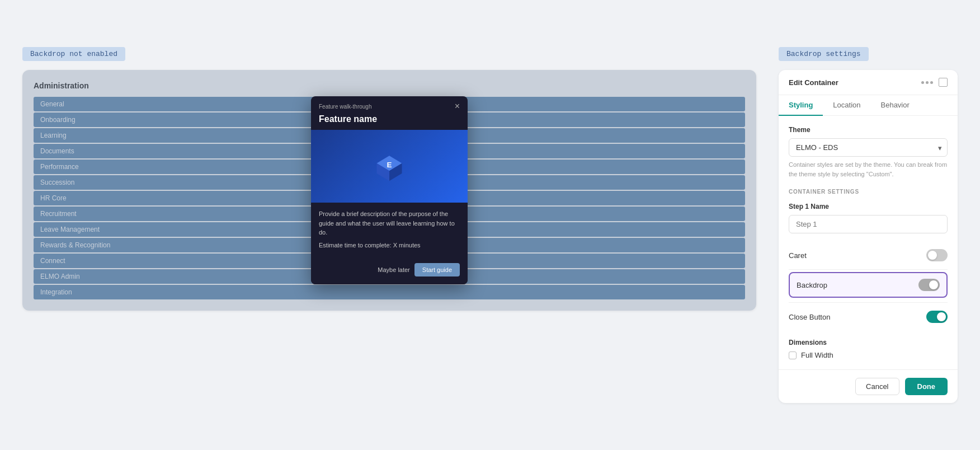  Describe the element at coordinates (868, 148) in the screenshot. I see `theme-select-wrapper: ELMO - EDS Custom ▾` at that location.